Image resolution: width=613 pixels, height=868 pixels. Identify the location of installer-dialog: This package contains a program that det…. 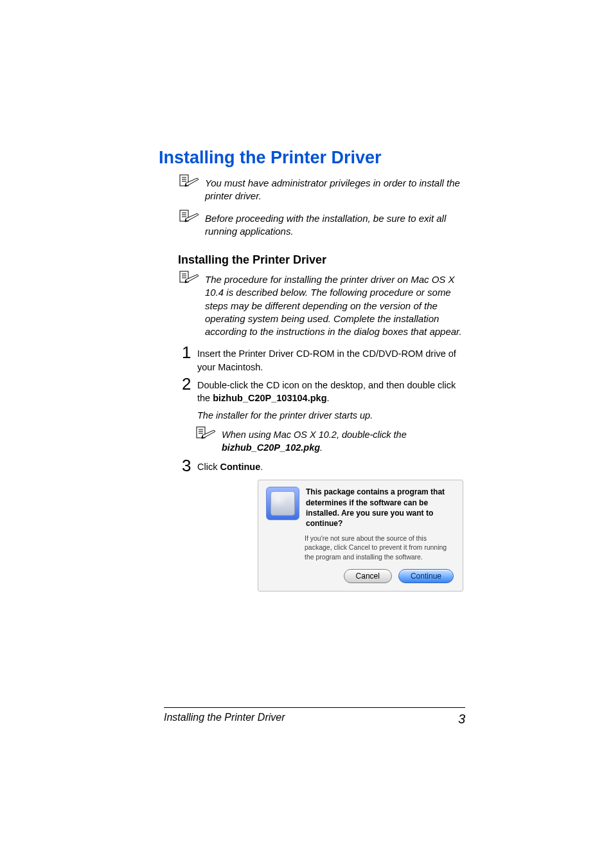
(360, 535).